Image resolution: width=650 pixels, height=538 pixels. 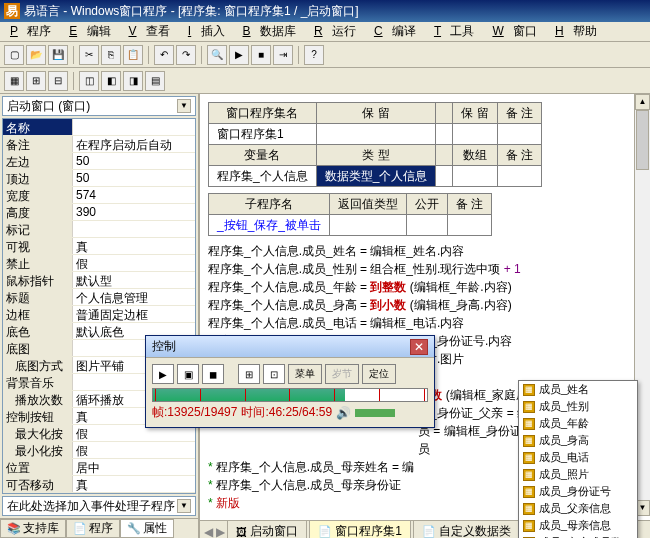 I want to click on stop-icon: ◼, so click(x=213, y=374).